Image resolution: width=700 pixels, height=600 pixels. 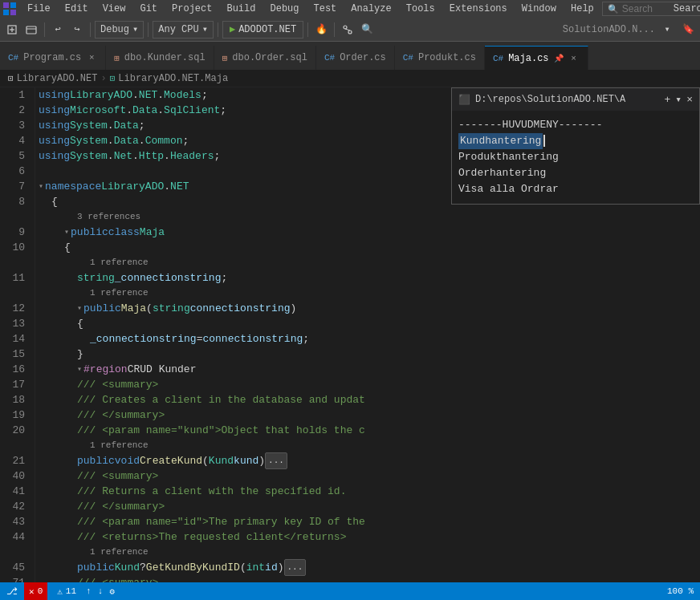 What do you see at coordinates (12, 30) in the screenshot?
I see `new-project-btn` at bounding box center [12, 30].